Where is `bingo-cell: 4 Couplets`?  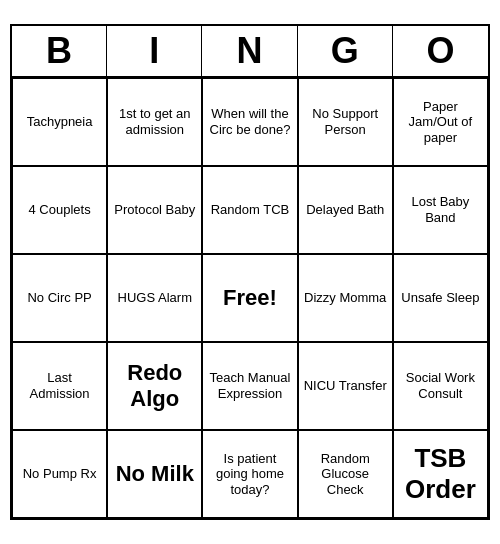
bingo-cell: 4 Couplets is located at coordinates (60, 210).